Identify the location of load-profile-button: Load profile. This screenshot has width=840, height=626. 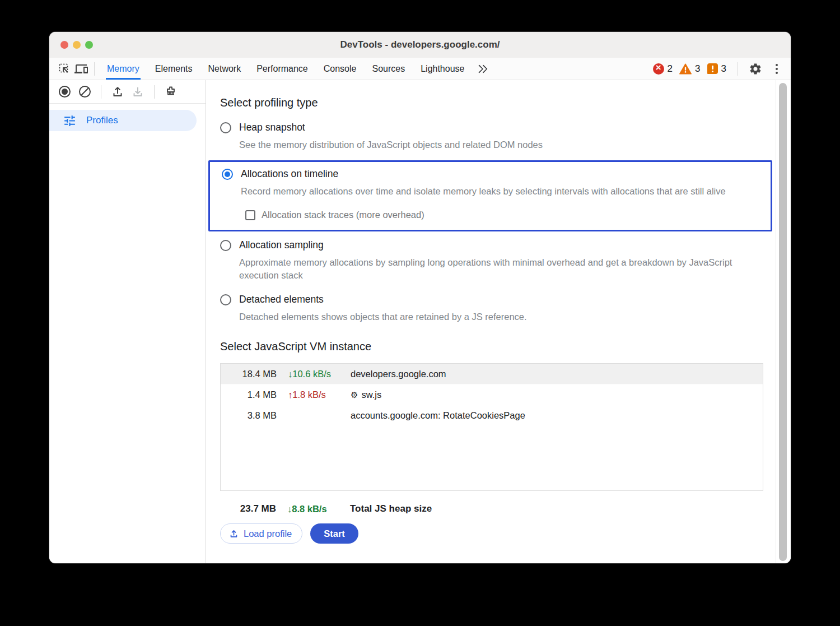
(261, 534).